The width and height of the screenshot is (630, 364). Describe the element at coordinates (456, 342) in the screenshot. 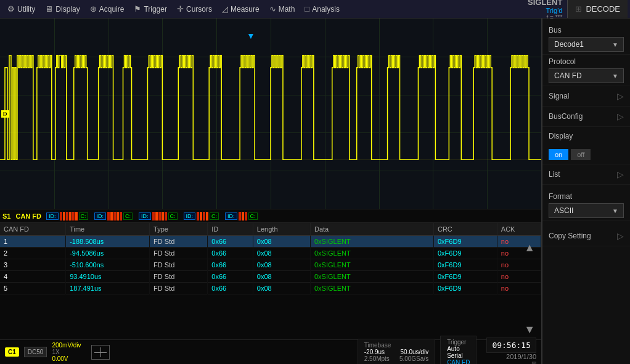

I see `trigger-label: Trigger` at that location.